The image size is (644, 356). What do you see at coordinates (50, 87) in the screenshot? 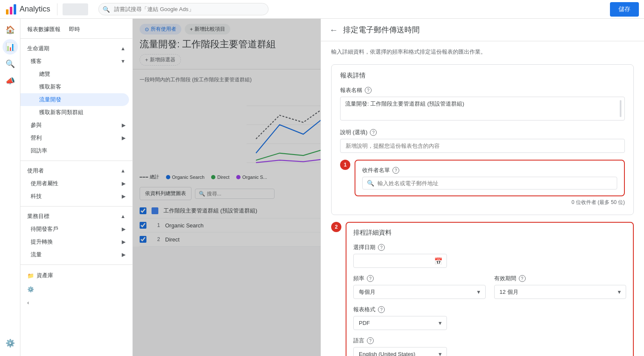
I see `sidebar-item-new-users-label: 獲取新客` at bounding box center [50, 87].